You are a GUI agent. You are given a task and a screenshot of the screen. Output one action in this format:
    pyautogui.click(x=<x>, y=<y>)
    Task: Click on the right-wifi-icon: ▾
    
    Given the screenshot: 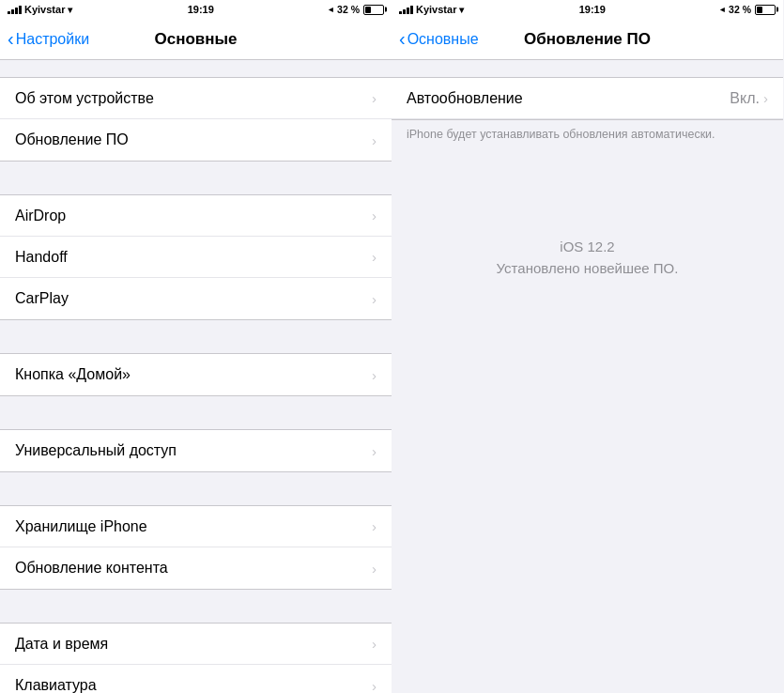 What is the action you would take?
    pyautogui.click(x=462, y=9)
    